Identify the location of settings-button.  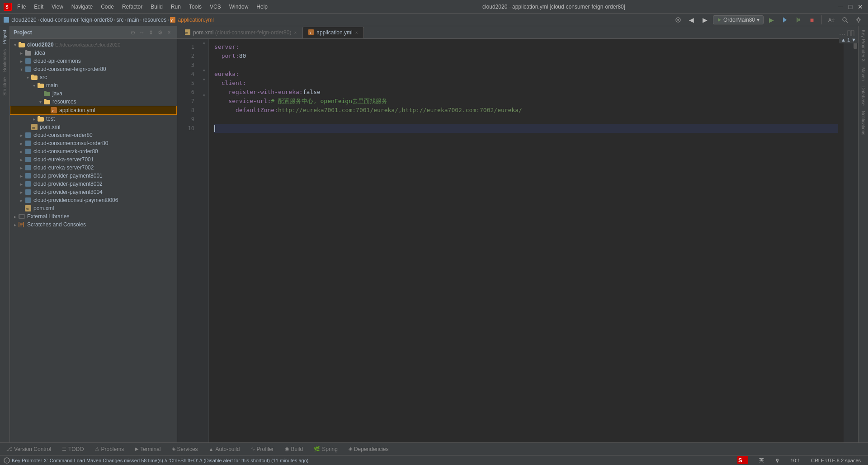
(859, 20).